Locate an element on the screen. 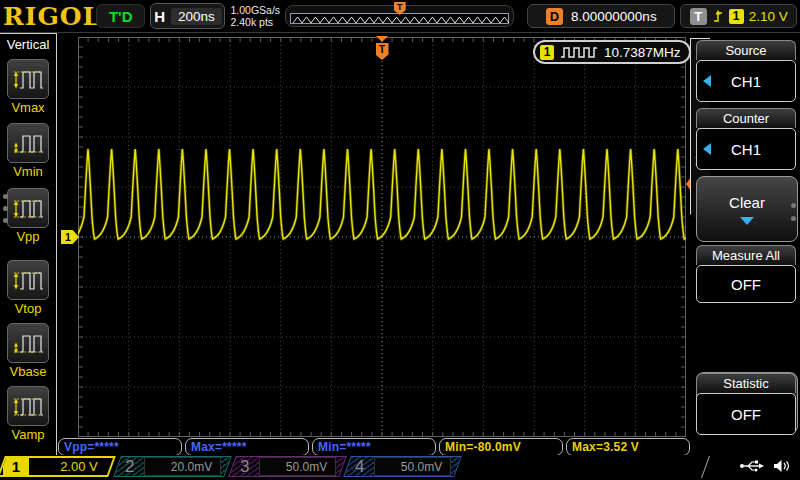 This screenshot has width=800, height=480. vtop-icon is located at coordinates (28, 280).